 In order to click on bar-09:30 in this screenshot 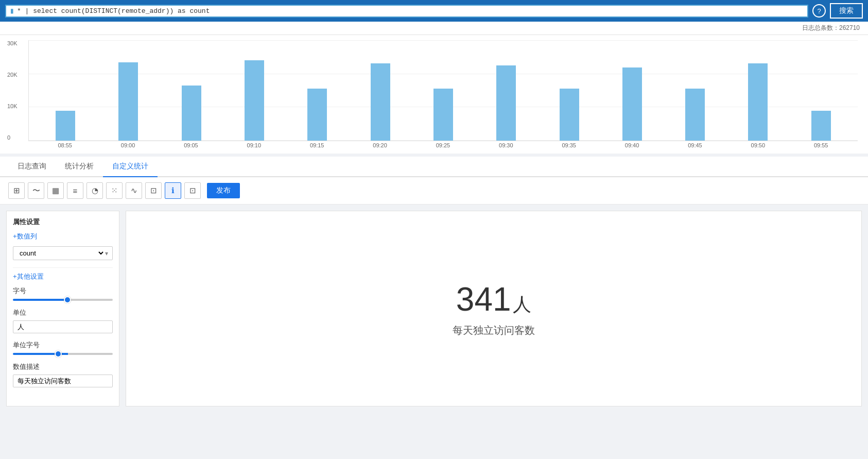, I will do `click(506, 103)`.